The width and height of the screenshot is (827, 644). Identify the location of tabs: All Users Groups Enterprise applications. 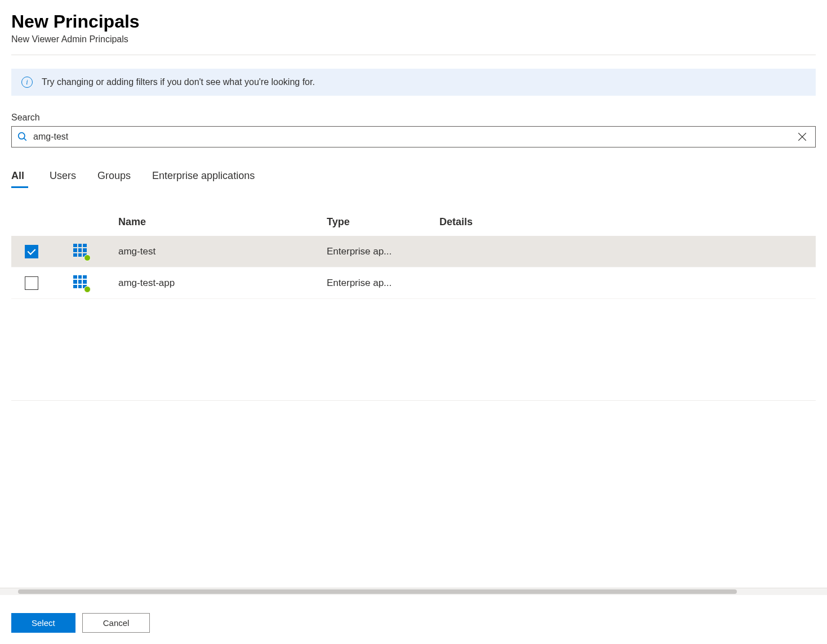
(414, 179).